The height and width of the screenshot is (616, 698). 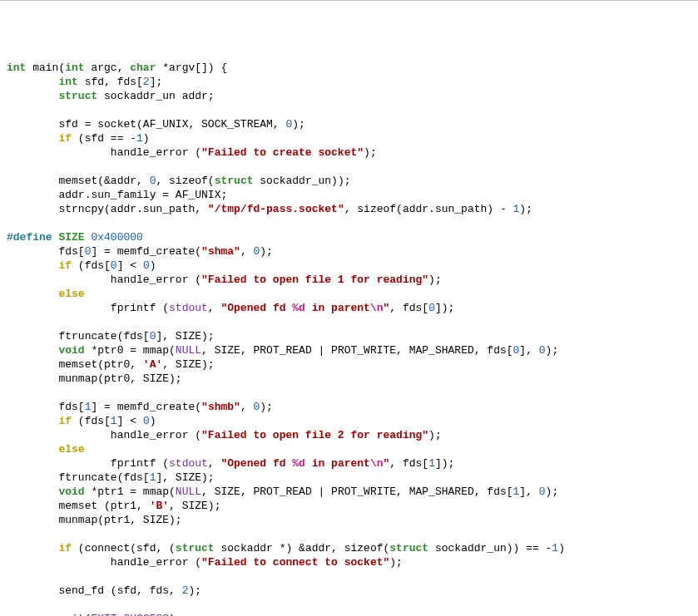 I want to click on code-line: handle_error ("Failed to create socket")…, so click(x=191, y=153).